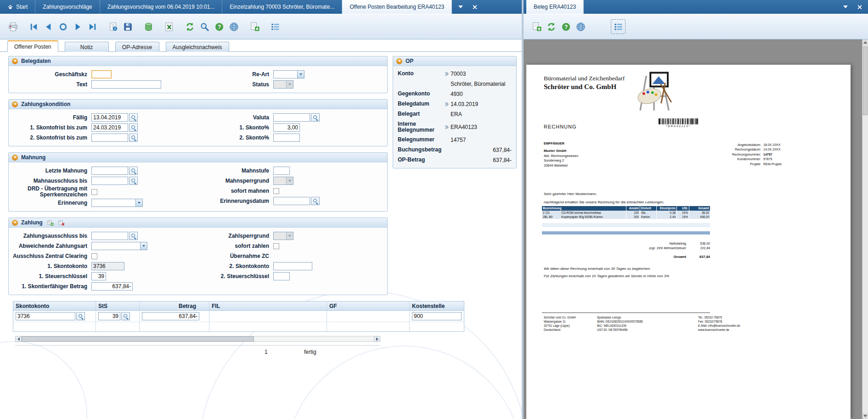 The width and height of the screenshot is (868, 419). What do you see at coordinates (110, 236) in the screenshot?
I see `zahlungsausschluss-input` at bounding box center [110, 236].